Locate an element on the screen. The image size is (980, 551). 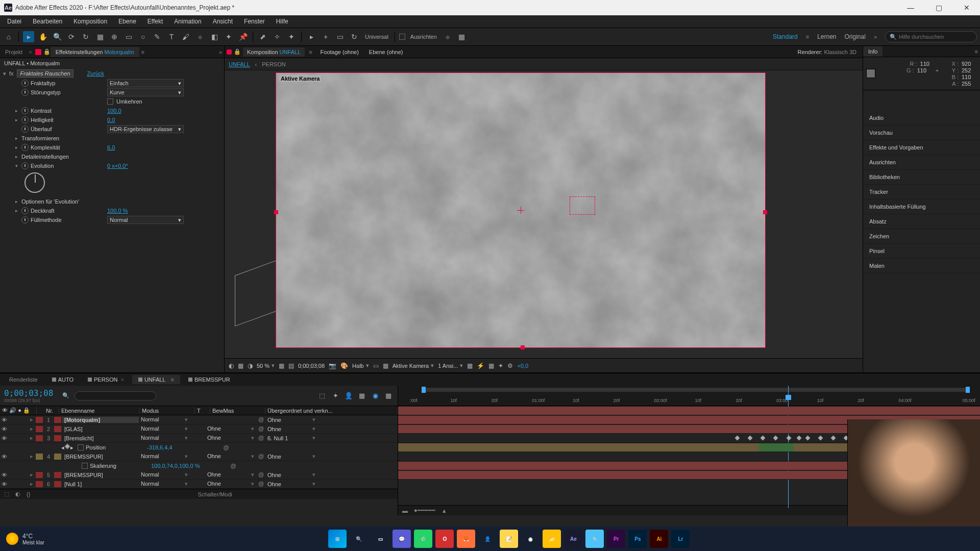
umkehren-checkbox is located at coordinates (110, 102).